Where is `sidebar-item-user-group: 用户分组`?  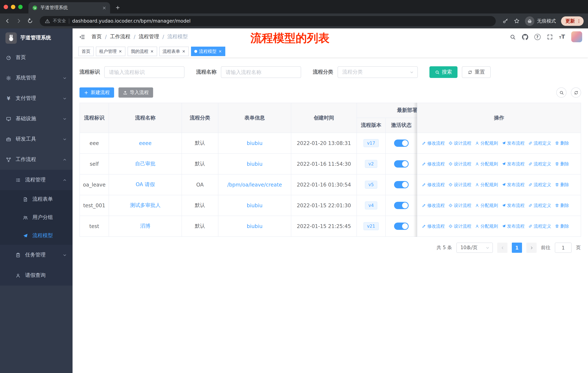
sidebar-item-user-group: 用户分组 is located at coordinates (36, 218).